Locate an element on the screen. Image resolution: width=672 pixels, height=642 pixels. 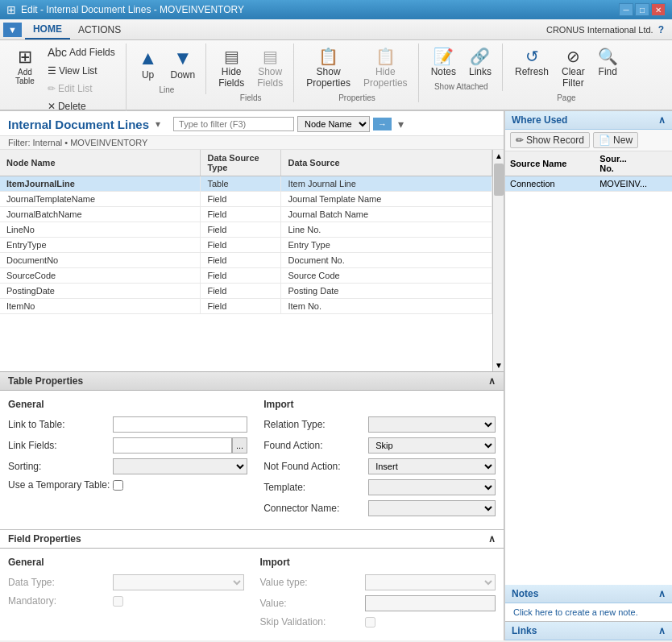
notes-collapse: ∧ is located at coordinates (662, 594).